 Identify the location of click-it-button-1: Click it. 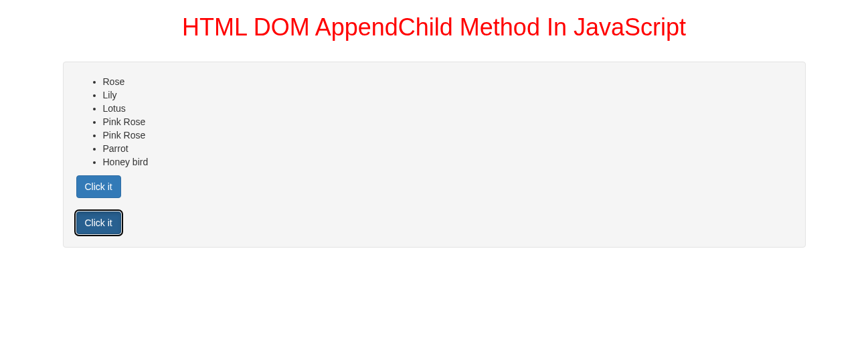
(99, 187).